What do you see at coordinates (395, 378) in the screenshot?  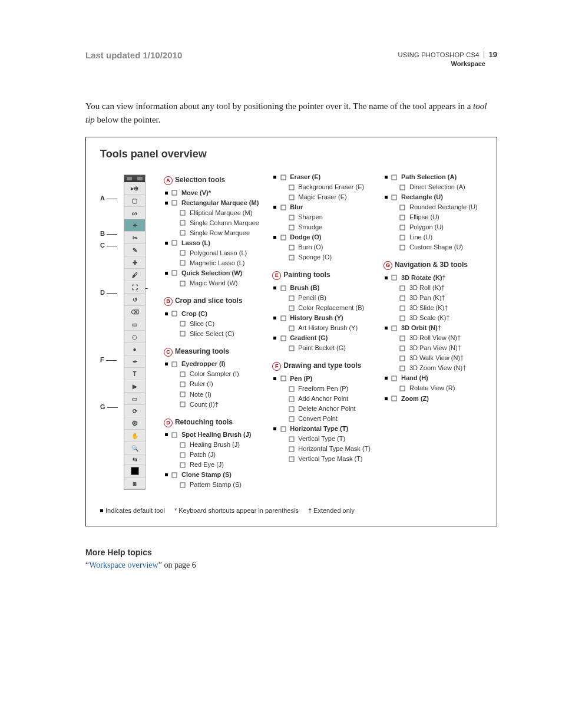 I see `hand-icon` at bounding box center [395, 378].